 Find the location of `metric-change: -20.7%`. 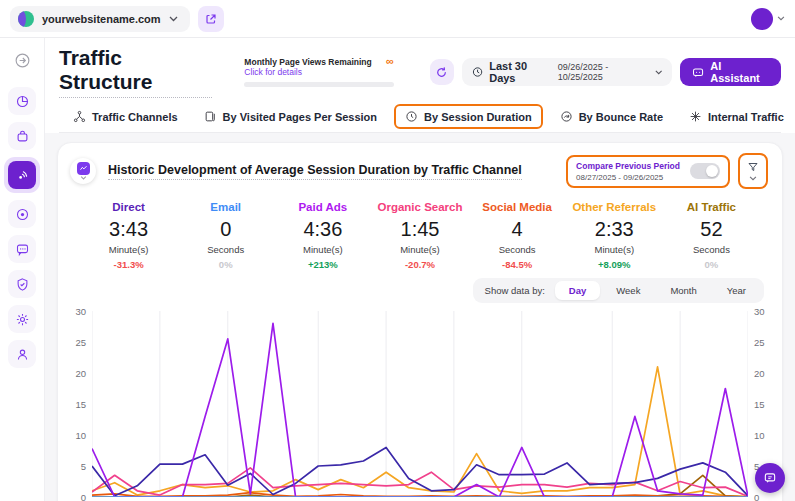

metric-change: -20.7% is located at coordinates (420, 264).